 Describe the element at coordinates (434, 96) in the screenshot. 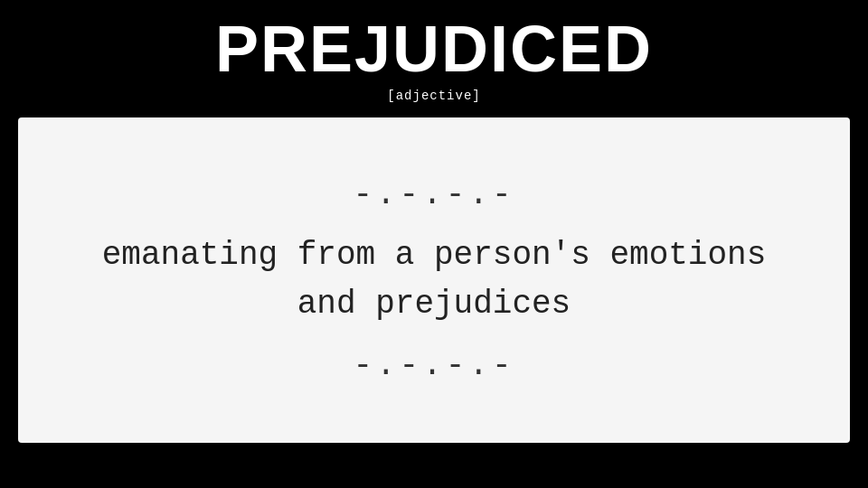

I see `part-of-speech-label: [adjective]` at that location.